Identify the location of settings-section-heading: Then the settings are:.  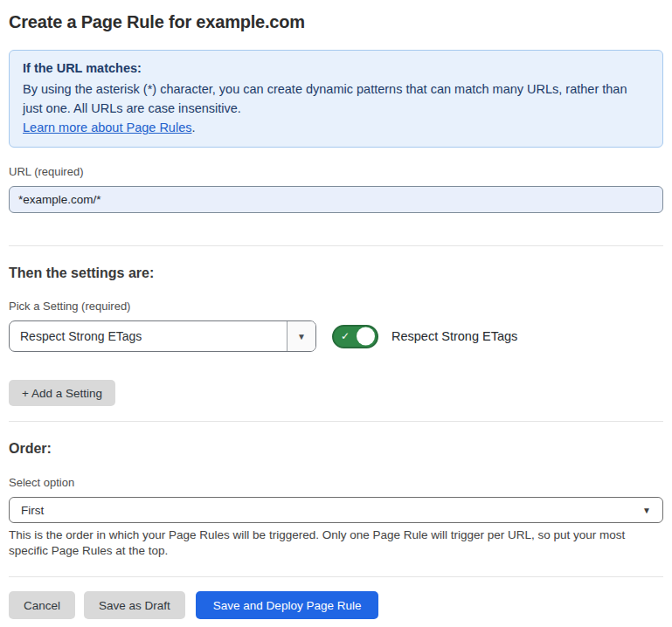
(336, 272).